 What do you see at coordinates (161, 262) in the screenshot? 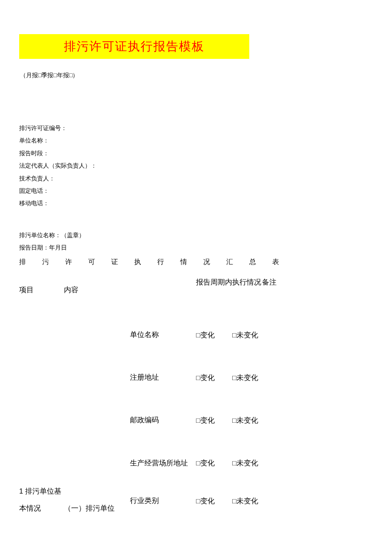
I see `title-char: 行` at bounding box center [161, 262].